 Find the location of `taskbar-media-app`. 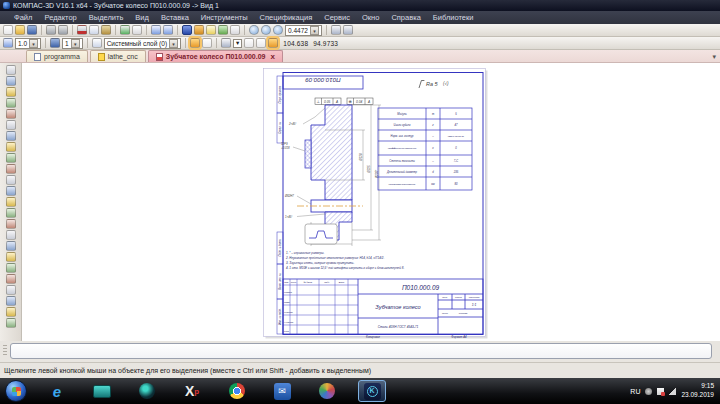

taskbar-media-app is located at coordinates (147, 391).